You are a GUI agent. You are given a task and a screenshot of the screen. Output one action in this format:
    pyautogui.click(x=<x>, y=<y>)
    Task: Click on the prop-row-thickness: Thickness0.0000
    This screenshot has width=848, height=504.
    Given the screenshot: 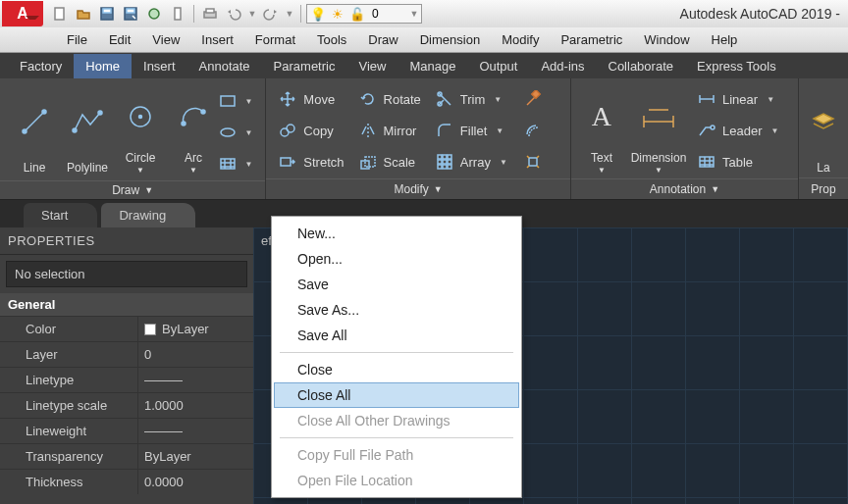 What is the action you would take?
    pyautogui.click(x=127, y=481)
    